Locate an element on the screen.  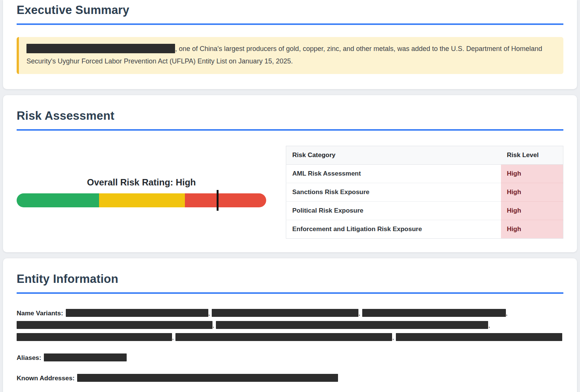
gauge-segment-medium is located at coordinates (142, 200).